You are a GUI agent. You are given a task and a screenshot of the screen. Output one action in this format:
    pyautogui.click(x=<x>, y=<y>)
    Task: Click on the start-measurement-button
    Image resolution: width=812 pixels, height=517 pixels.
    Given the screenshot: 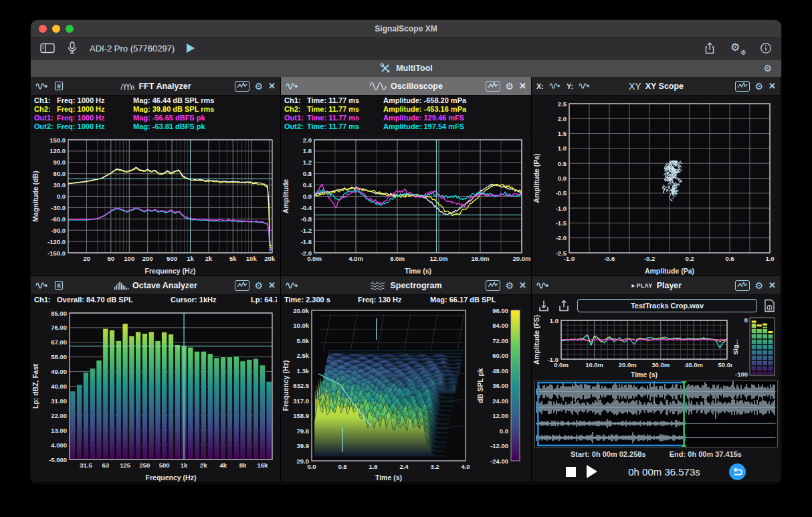 What is the action you would take?
    pyautogui.click(x=191, y=48)
    